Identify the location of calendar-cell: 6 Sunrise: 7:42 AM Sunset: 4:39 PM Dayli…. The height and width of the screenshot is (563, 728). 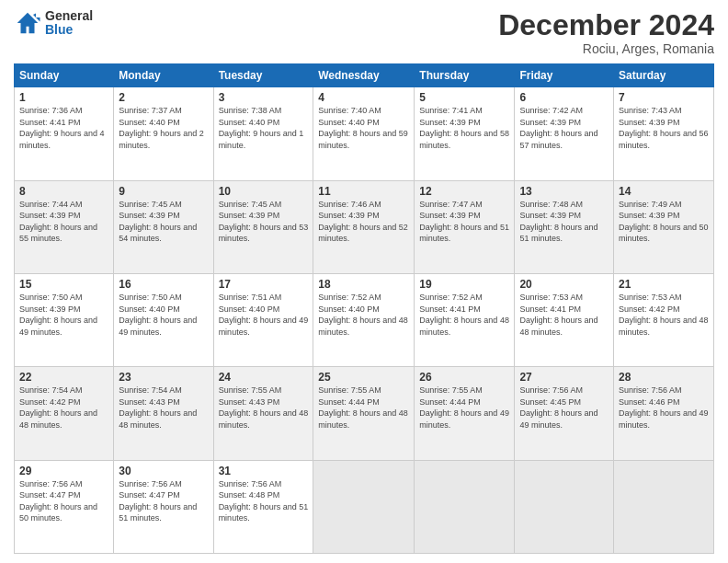
(564, 134).